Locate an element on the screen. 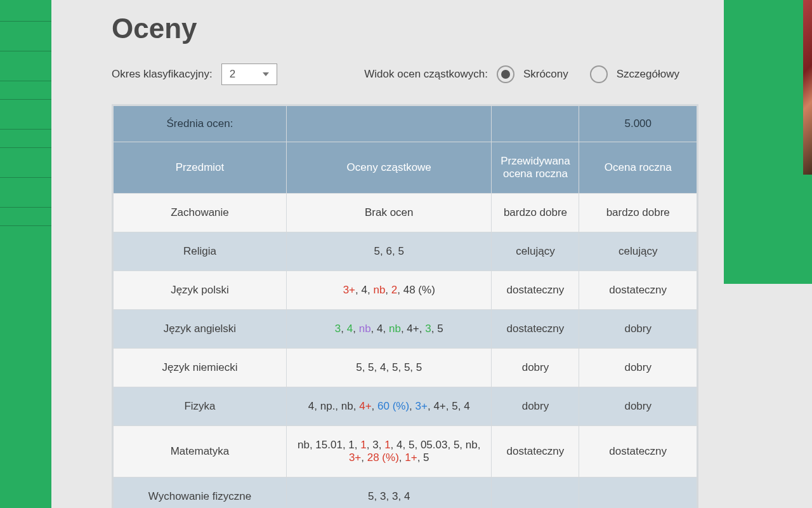 This screenshot has width=812, height=508. grade-value: Brak ocen is located at coordinates (390, 212).